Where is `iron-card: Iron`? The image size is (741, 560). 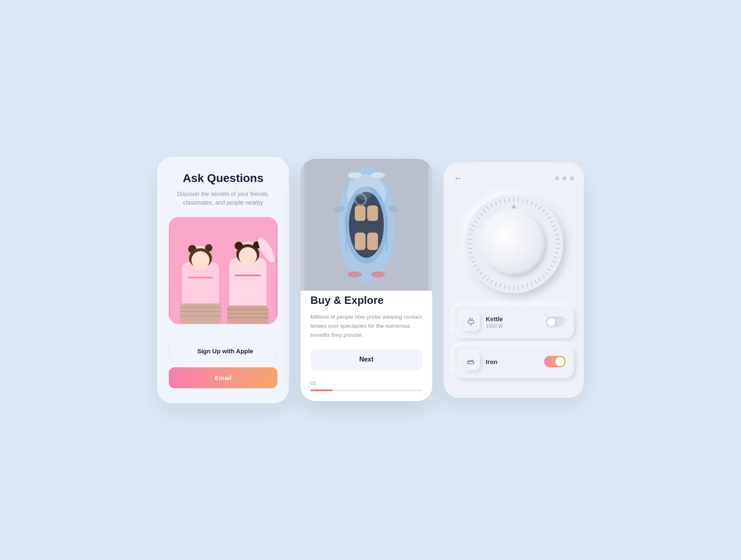
iron-card: Iron is located at coordinates (514, 362).